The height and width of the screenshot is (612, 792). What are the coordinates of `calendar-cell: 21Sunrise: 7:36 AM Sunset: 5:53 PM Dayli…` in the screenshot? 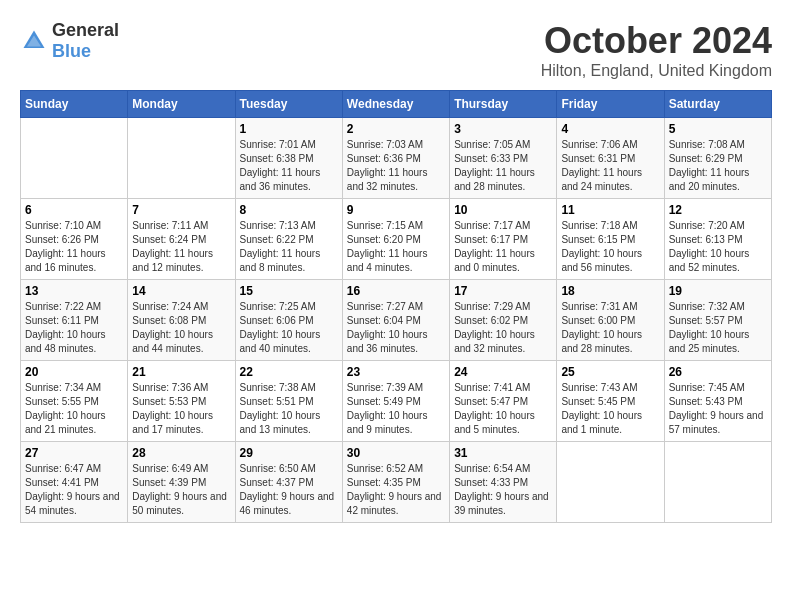 It's located at (182, 402).